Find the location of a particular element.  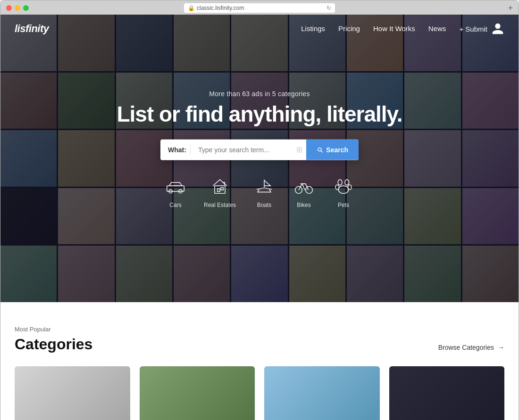

nav-item-listings: Listings is located at coordinates (313, 29).